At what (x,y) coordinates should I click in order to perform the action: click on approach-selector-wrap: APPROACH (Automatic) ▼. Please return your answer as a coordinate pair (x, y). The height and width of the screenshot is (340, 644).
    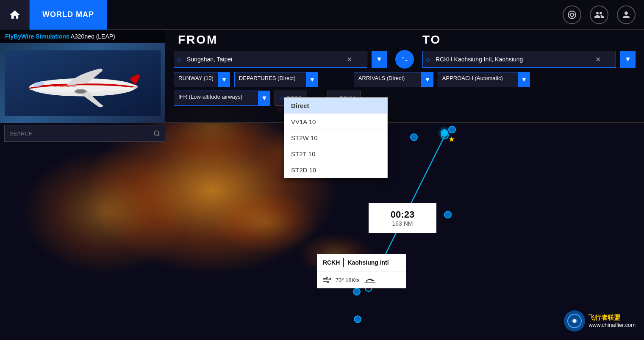
    Looking at the image, I should click on (484, 80).